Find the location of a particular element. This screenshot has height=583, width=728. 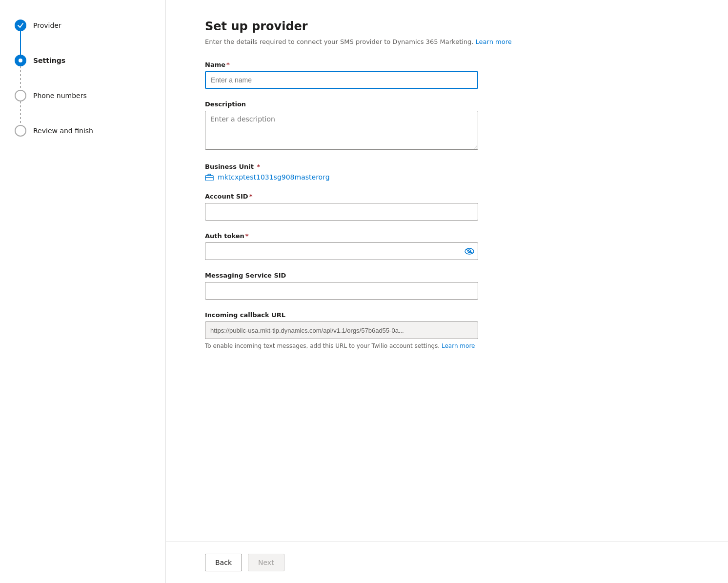

callback-url-label: Incoming callback URL is located at coordinates (447, 315).